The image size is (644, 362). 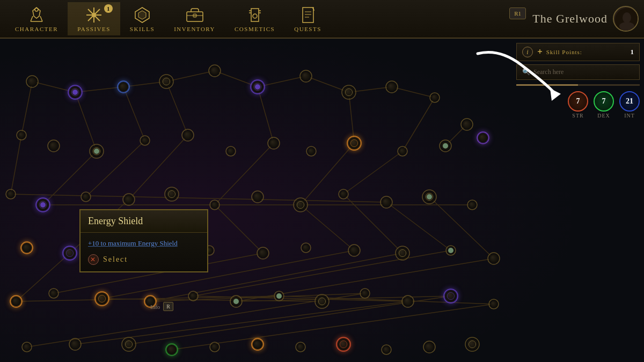 What do you see at coordinates (36, 19) in the screenshot?
I see `nav-item-character: Character` at bounding box center [36, 19].